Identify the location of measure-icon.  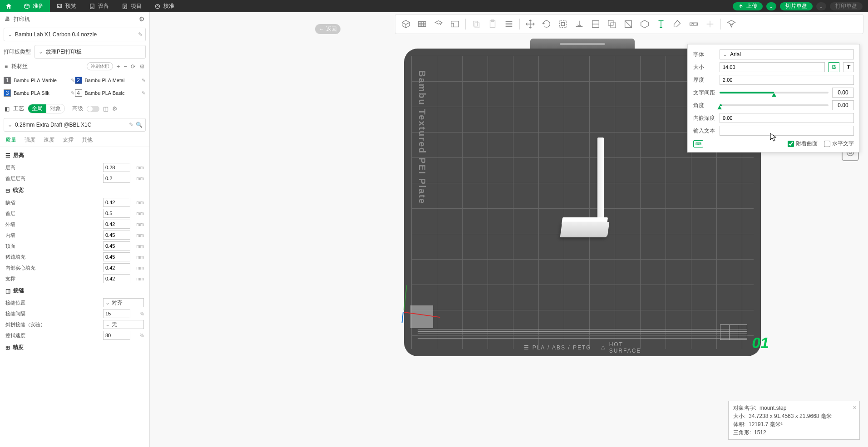
(694, 24).